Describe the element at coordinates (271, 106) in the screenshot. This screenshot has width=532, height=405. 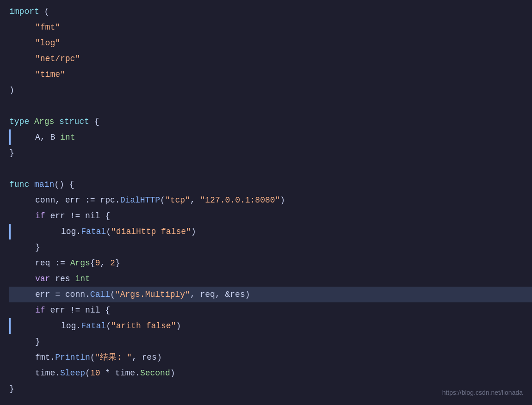
I see `line-7-empty` at that location.